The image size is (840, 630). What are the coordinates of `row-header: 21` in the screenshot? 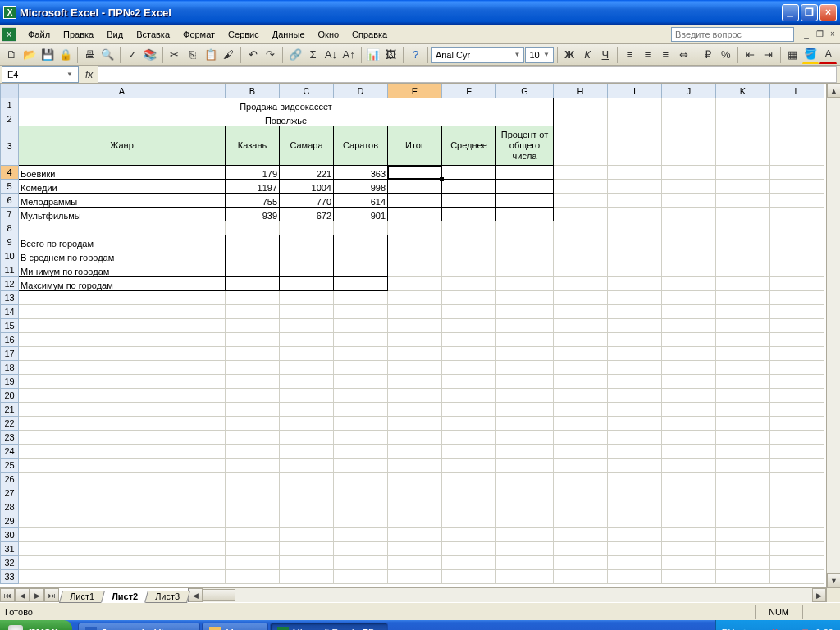 It's located at (10, 410).